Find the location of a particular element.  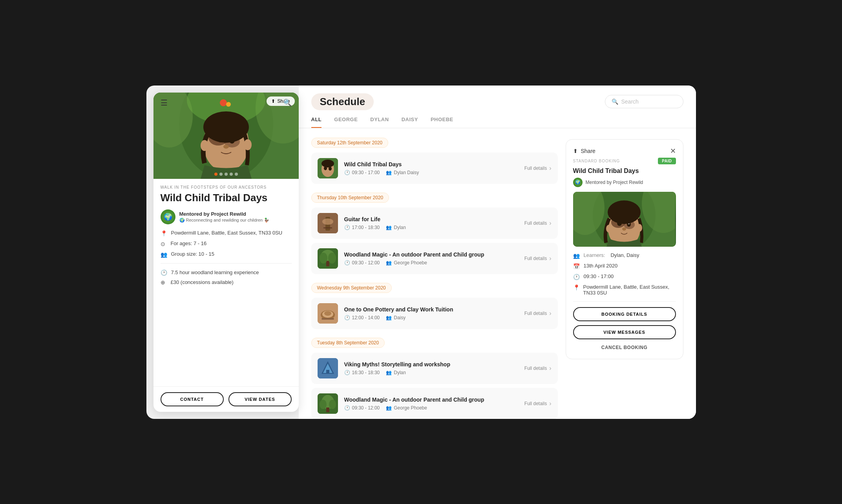

detail-date-row: 📅 13th April 2020 is located at coordinates (625, 266).